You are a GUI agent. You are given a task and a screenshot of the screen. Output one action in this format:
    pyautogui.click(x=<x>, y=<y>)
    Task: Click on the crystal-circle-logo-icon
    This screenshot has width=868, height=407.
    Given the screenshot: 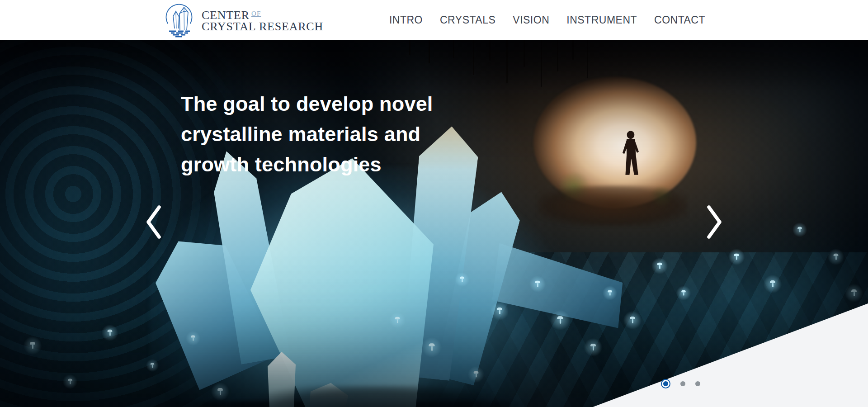 What is the action you would take?
    pyautogui.click(x=179, y=20)
    